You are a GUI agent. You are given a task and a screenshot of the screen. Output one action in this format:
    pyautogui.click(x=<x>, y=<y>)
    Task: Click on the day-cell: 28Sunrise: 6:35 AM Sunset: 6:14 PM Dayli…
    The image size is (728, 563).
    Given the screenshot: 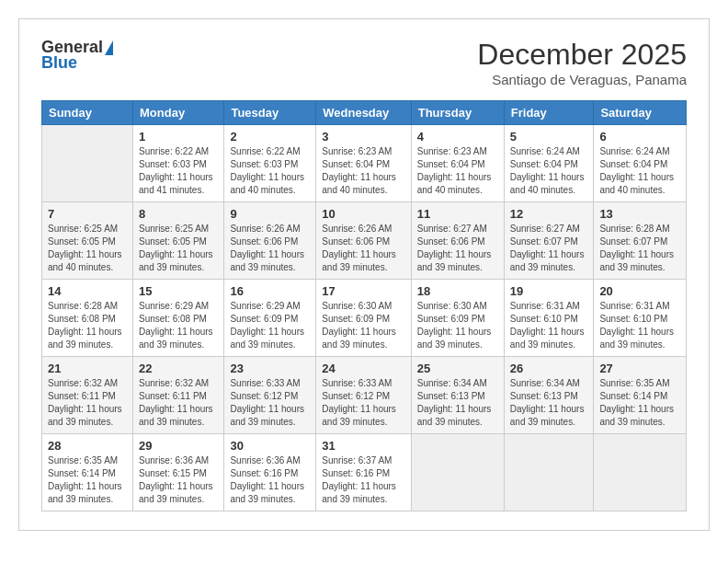 What is the action you would take?
    pyautogui.click(x=88, y=473)
    